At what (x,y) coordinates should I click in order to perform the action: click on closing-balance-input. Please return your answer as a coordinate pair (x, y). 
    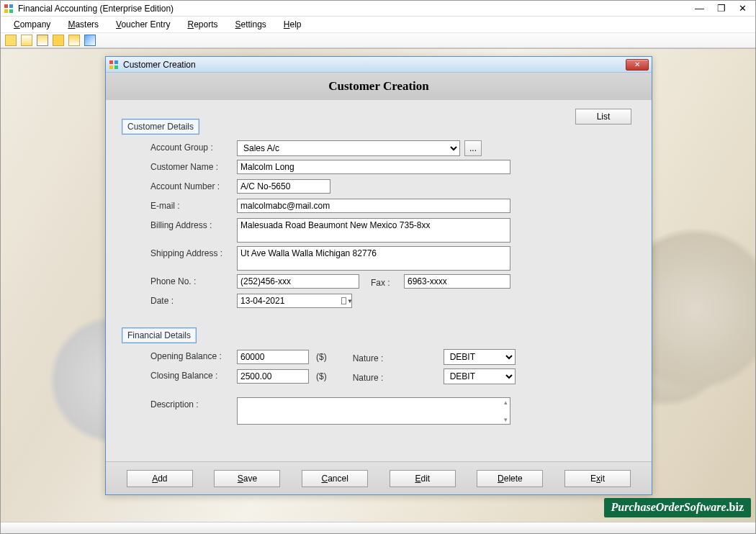
    Looking at the image, I should click on (273, 376).